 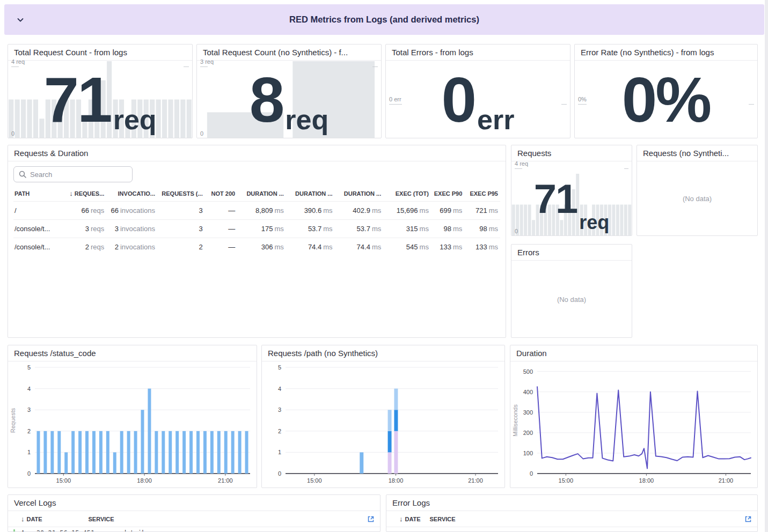 I want to click on requests-status-code-chart-panel: Requests /status_code 01234515:0018:0021…, so click(x=132, y=416).